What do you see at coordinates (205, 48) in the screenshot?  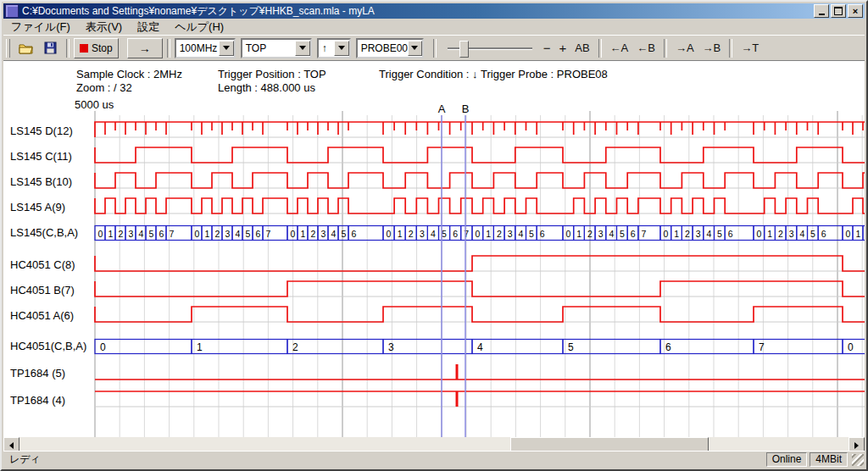 I see `sample-clock-combo: 100MHz` at bounding box center [205, 48].